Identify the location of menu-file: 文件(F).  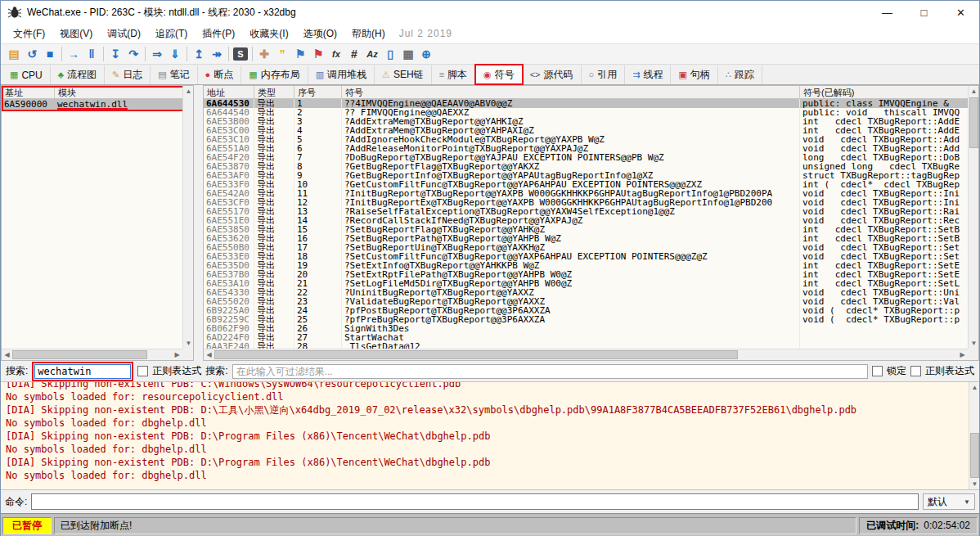
(29, 34).